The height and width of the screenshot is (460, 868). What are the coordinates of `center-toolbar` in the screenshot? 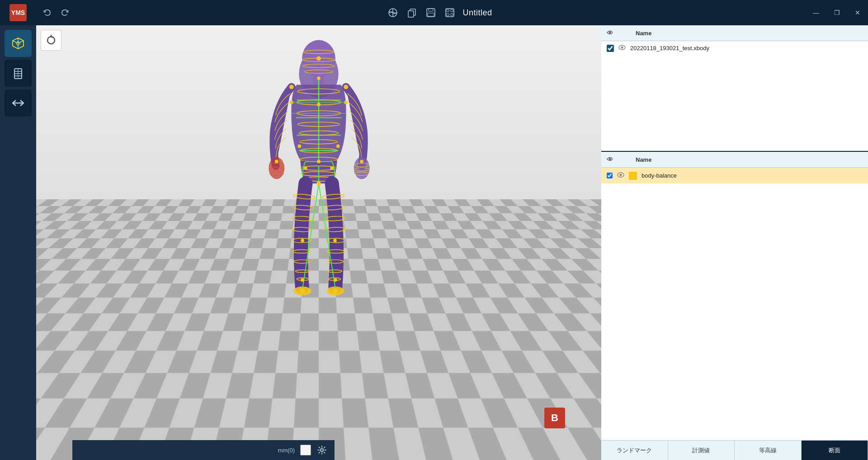 It's located at (421, 13).